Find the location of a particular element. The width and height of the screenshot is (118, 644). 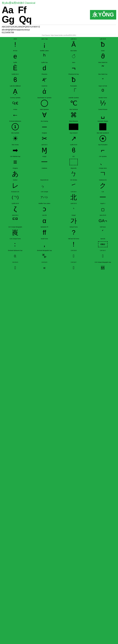

unicode-block-cell: CJK一 is located at coordinates (103, 196).